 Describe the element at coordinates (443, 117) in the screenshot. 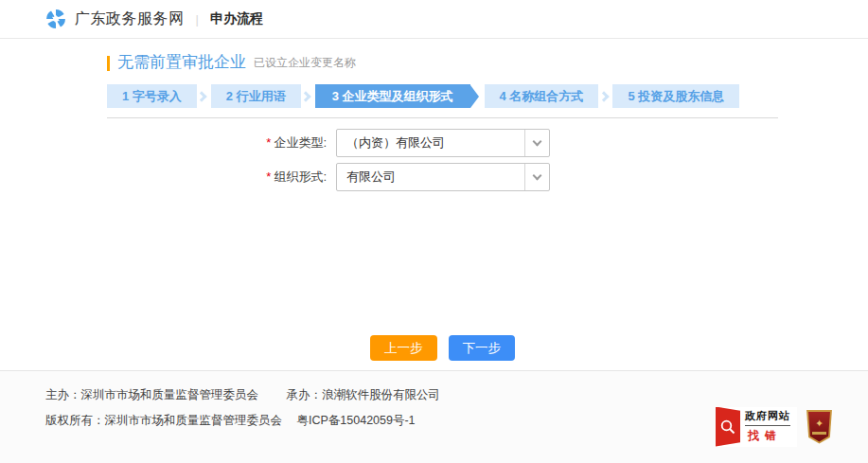

I see `content-divider` at that location.